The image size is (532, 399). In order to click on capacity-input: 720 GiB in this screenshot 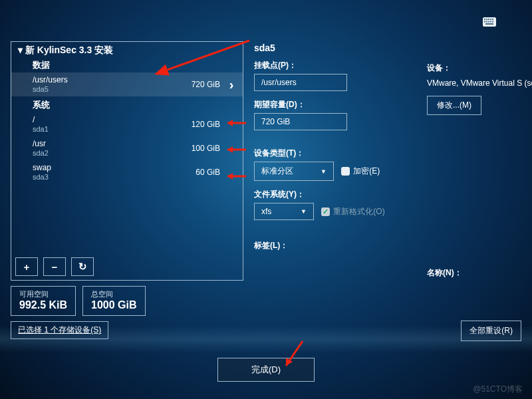, I will do `click(301, 122)`.